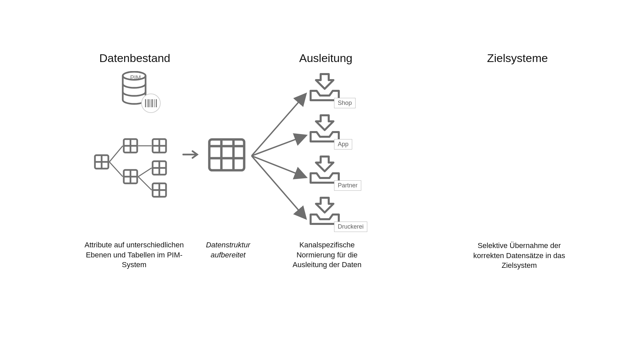 Image resolution: width=644 pixels, height=362 pixels. Describe the element at coordinates (132, 169) in the screenshot. I see `tree-connectors` at that location.